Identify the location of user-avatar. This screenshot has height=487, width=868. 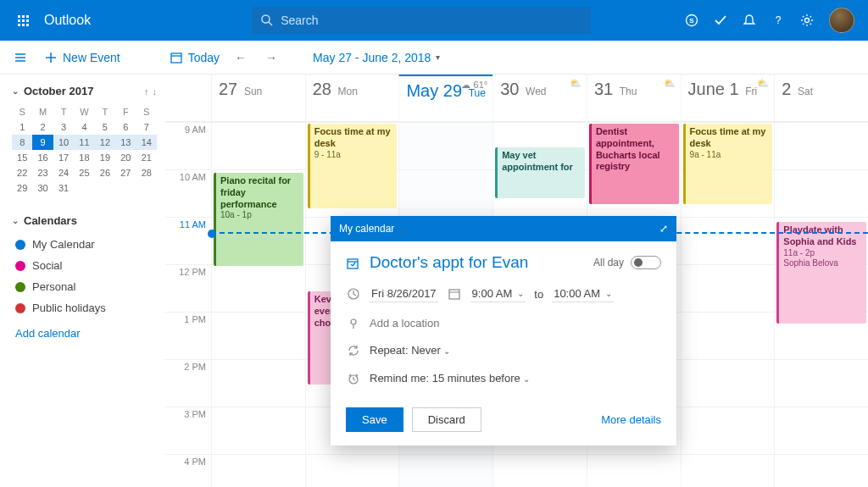
(842, 20).